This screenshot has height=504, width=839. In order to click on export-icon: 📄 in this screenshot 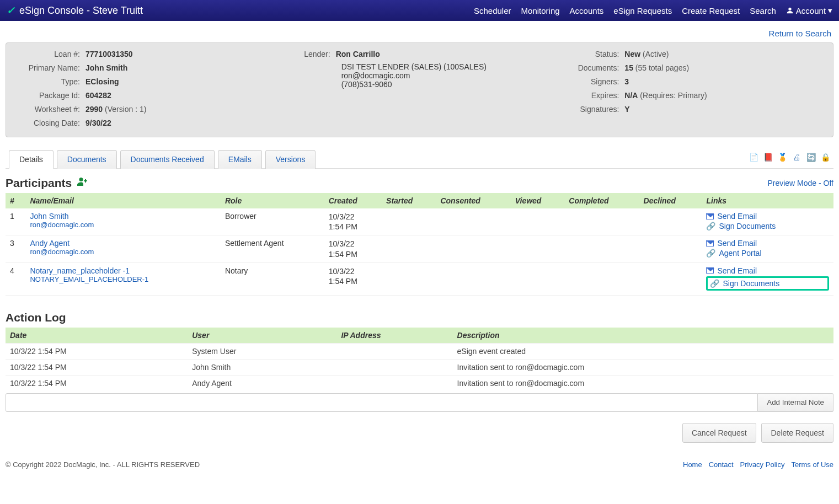, I will do `click(754, 157)`.